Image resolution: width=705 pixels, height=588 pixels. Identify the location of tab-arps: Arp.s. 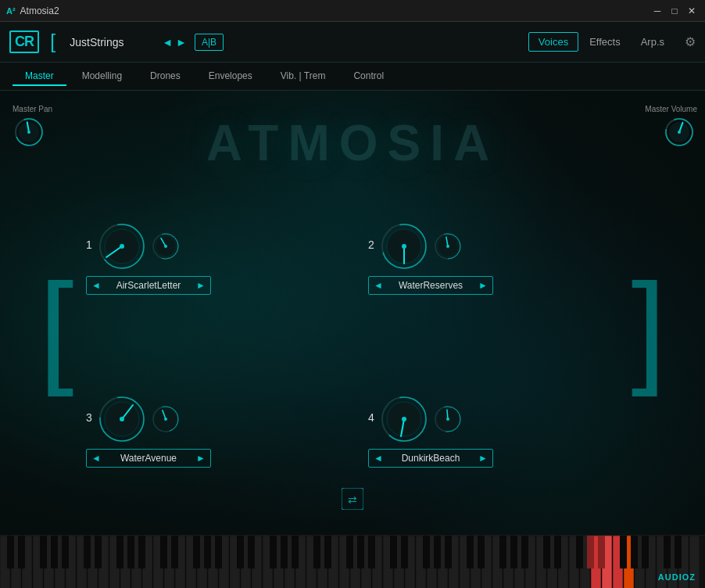
(653, 42).